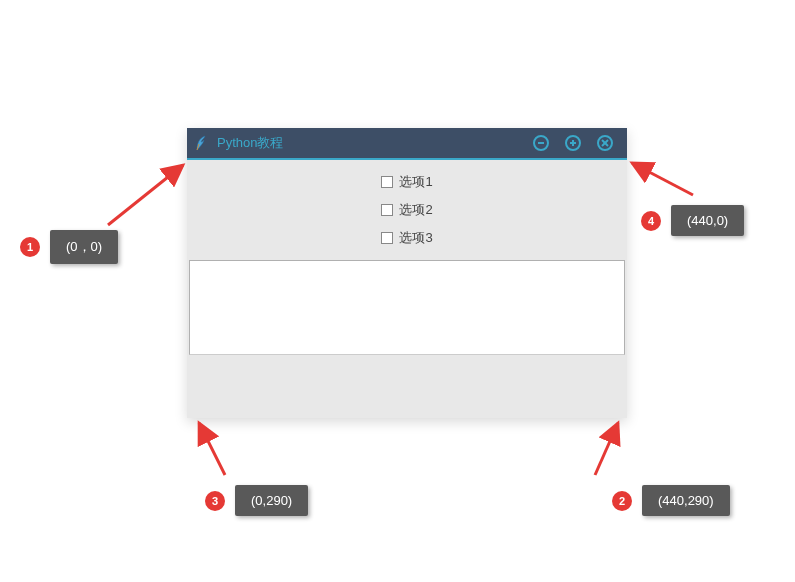 This screenshot has height=582, width=795. I want to click on minimize-button, so click(541, 143).